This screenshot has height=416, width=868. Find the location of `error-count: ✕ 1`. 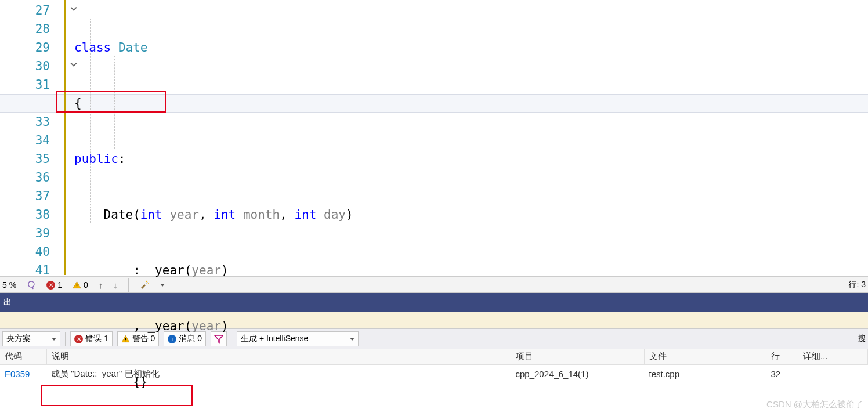

error-count: ✕ 1 is located at coordinates (55, 285).